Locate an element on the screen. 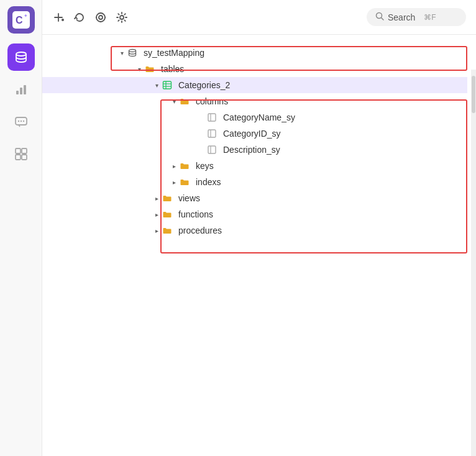  tree-node-functions: functions is located at coordinates (255, 214).